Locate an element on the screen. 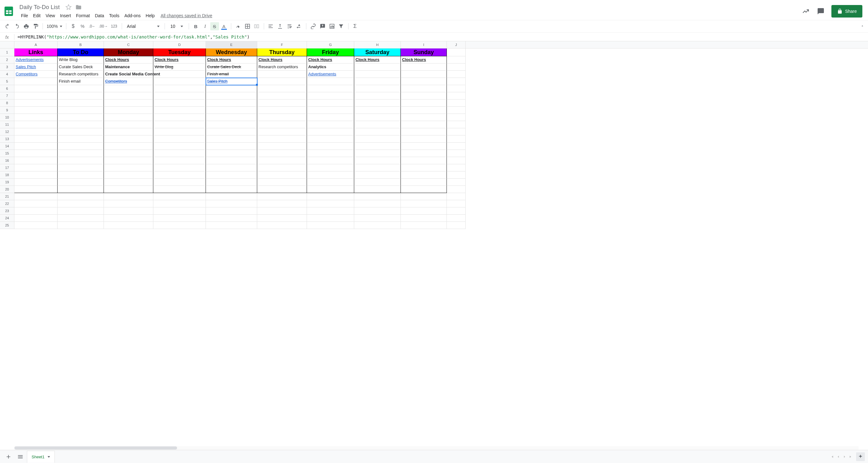  paint-format-button is located at coordinates (36, 26).